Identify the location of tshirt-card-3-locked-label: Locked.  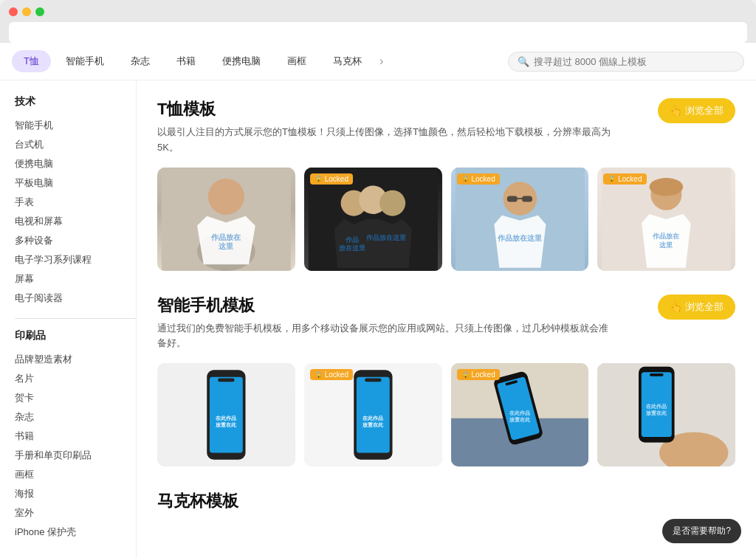
(484, 179).